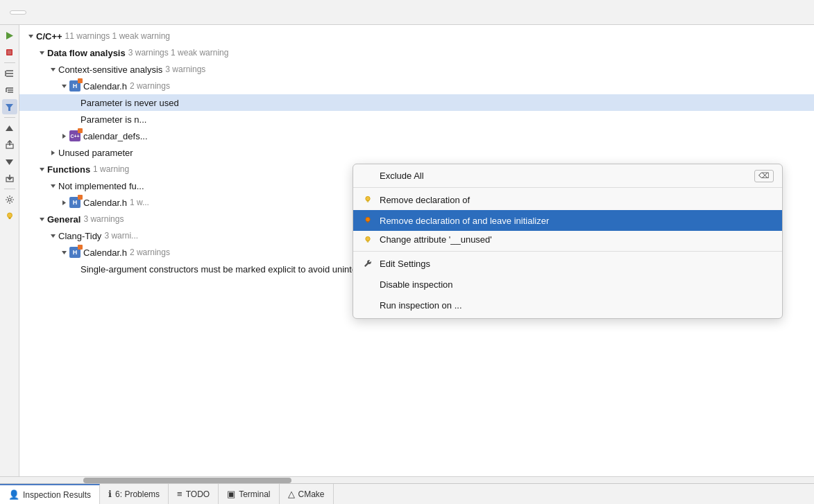  I want to click on tree-item-label: calendar_defs..., so click(115, 136).